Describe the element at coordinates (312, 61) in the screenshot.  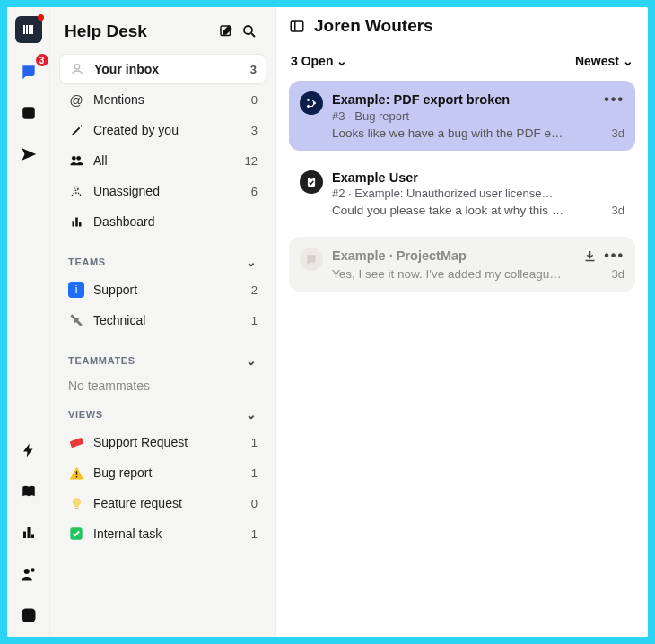
I see `status-filter-label: 3 Open` at that location.